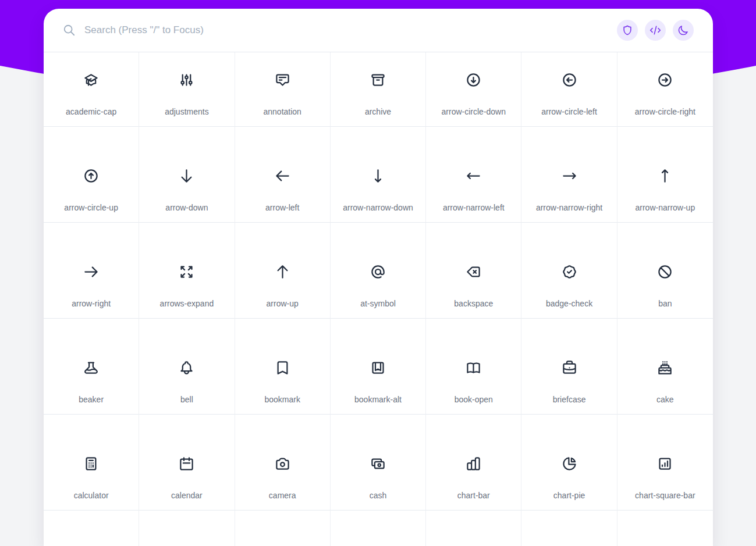  I want to click on arrow-circle-left-icon, so click(569, 80).